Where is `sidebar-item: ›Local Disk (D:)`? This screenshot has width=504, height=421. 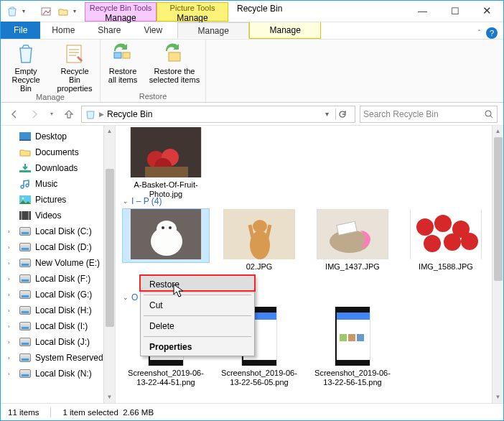 sidebar-item: ›Local Disk (D:) is located at coordinates (57, 247).